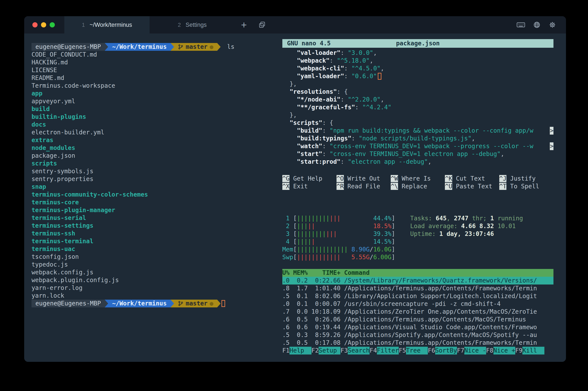 This screenshot has width=588, height=391. What do you see at coordinates (472, 187) in the screenshot?
I see `nano-shortcut: ^U Paste Text` at bounding box center [472, 187].